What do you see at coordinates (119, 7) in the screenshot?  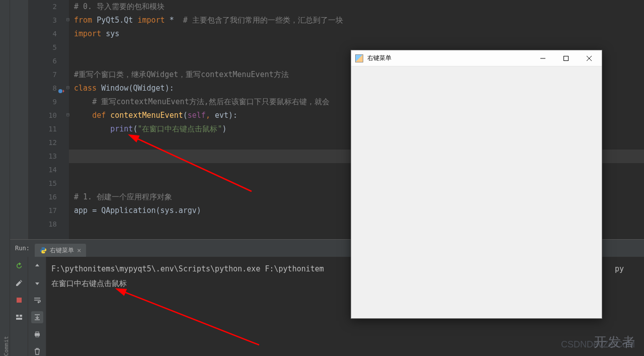 I see `code-comment: # 0. 导入需要的包和模块` at bounding box center [119, 7].